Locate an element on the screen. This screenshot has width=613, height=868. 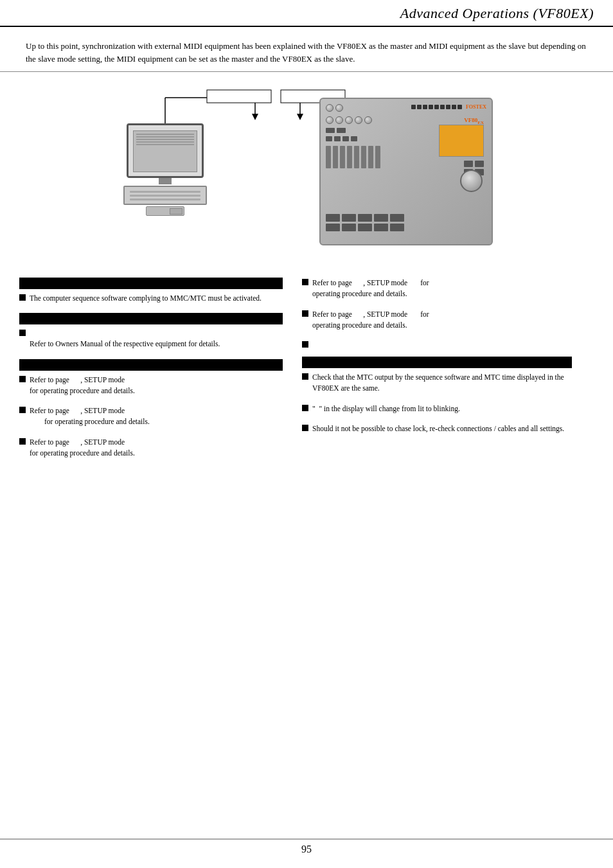
diagram-container: FOSTEX VF80EX is located at coordinates (306, 175).